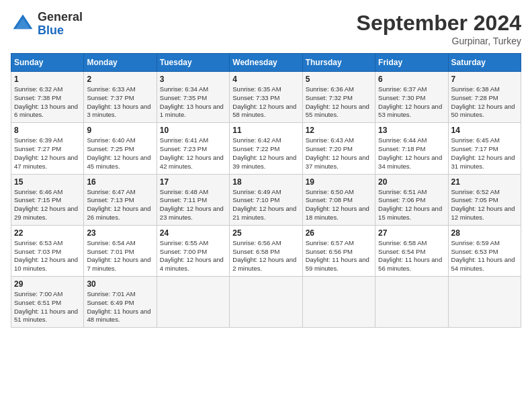 This screenshot has width=532, height=411. I want to click on day-info: Sunrise: 6:45 AMSunset: 7:17 PMDaylight:…, so click(485, 153).